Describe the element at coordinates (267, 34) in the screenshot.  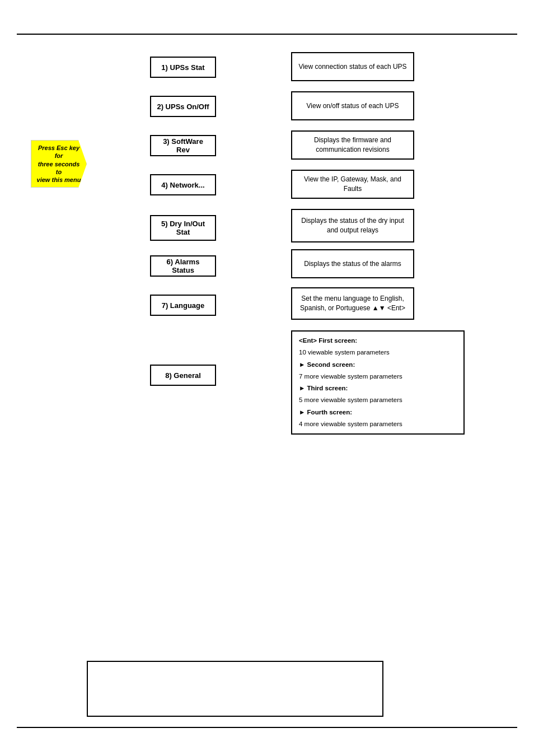
I see `top-rule` at that location.